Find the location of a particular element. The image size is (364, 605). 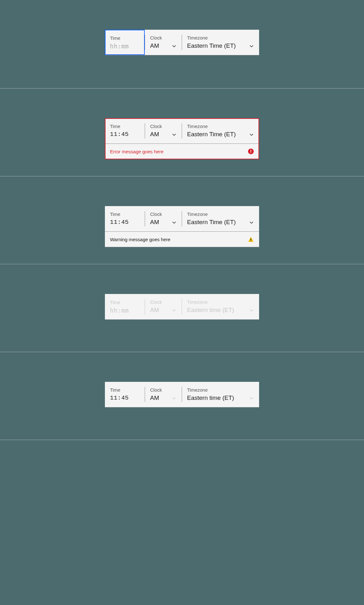

warning-message-row: Warning message goes here is located at coordinates (182, 239).